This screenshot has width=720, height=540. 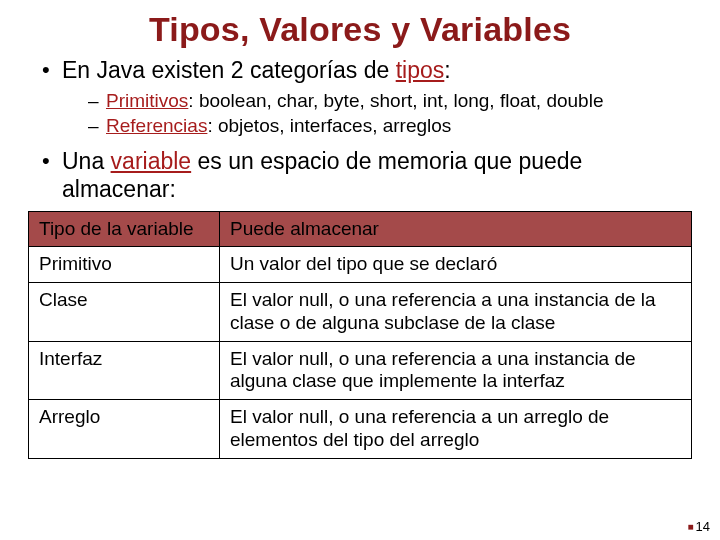 What do you see at coordinates (703, 526) in the screenshot?
I see `page-number-value: 14` at bounding box center [703, 526].